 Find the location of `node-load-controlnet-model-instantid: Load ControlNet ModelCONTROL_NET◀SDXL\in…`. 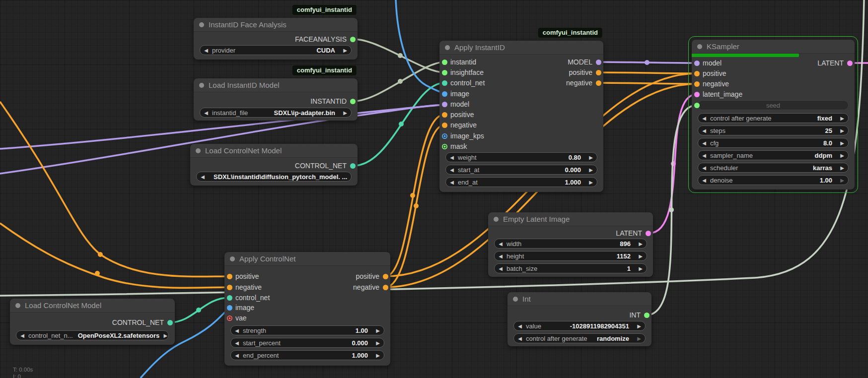

node-load-controlnet-model-instantid: Load ControlNet ModelCONTROL_NET◀SDXL\in… is located at coordinates (274, 165).